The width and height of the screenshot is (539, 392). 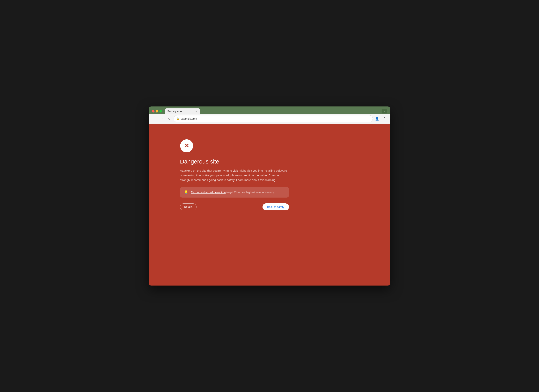 What do you see at coordinates (234, 175) in the screenshot?
I see `error-description: Attackers on the site that you're trying…` at bounding box center [234, 175].